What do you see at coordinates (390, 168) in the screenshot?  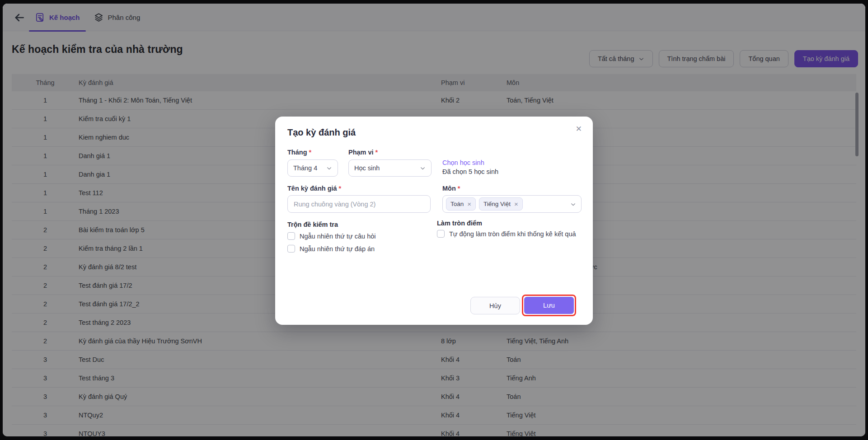 I see `scope-select: Học sinh` at bounding box center [390, 168].